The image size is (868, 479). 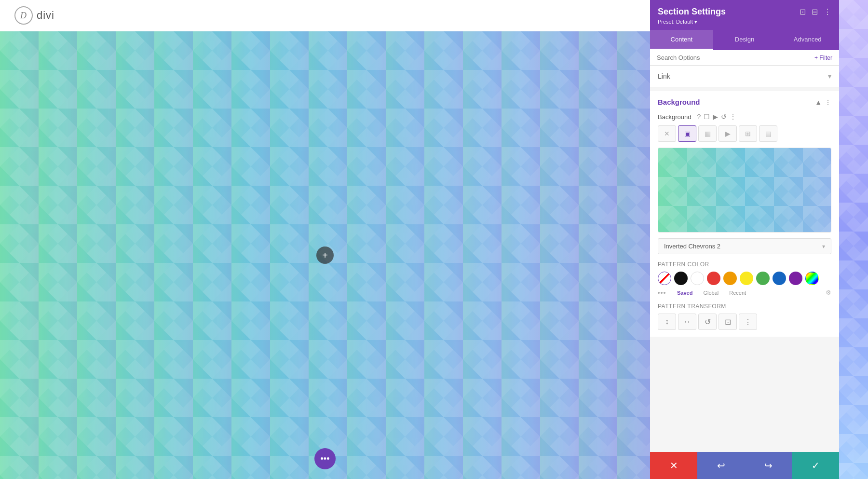 I want to click on type-tab-none: ✕, so click(x=667, y=134).